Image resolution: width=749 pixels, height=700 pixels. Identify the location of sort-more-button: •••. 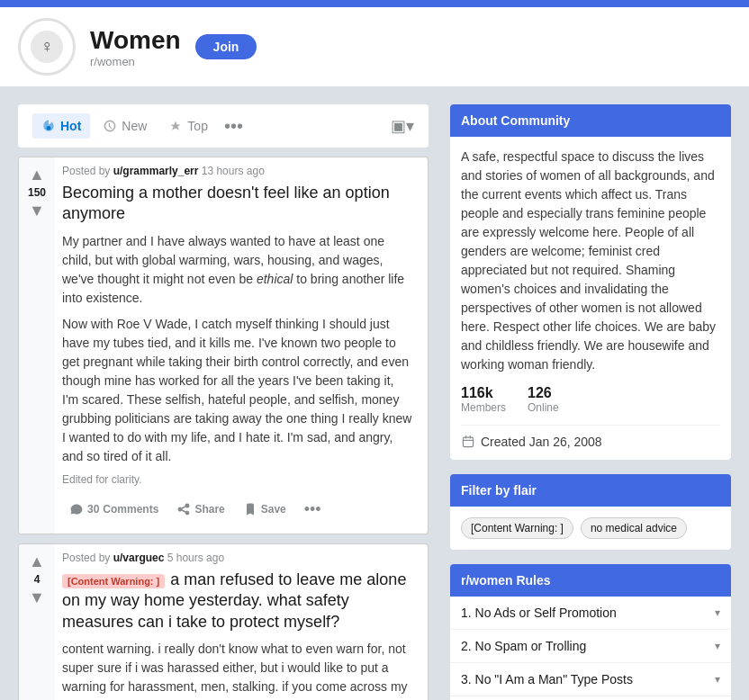
(234, 126).